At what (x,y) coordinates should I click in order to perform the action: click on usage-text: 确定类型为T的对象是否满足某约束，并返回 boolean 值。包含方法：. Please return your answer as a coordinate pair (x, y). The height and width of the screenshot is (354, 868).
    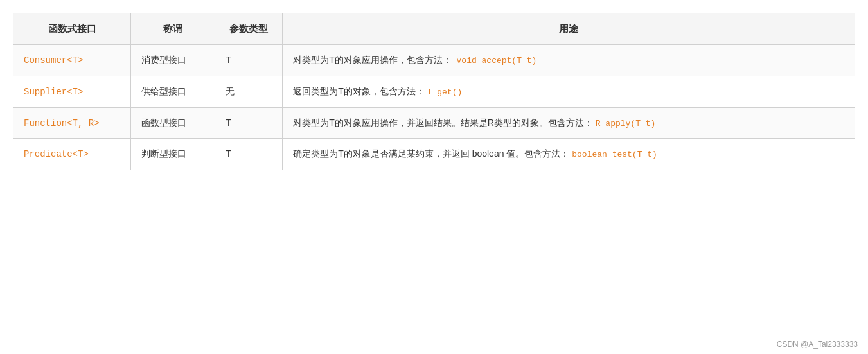
    Looking at the image, I should click on (431, 154).